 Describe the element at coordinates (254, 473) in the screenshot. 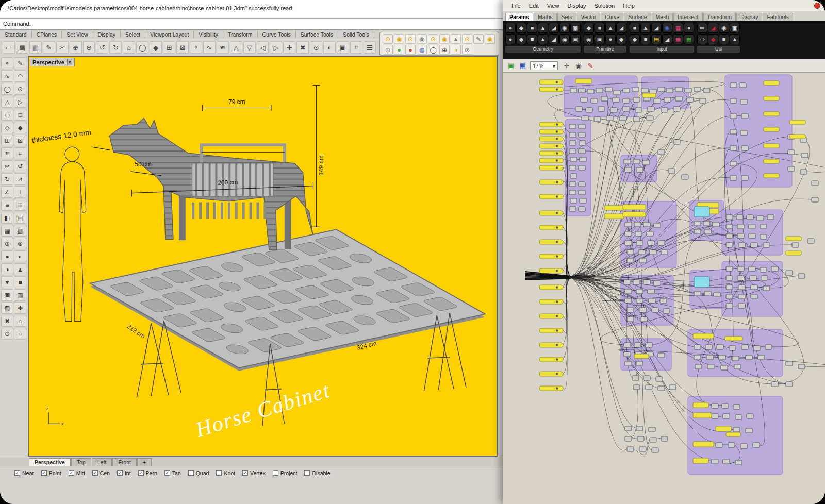

I see `osnap-vertex: ✓Vertex` at that location.